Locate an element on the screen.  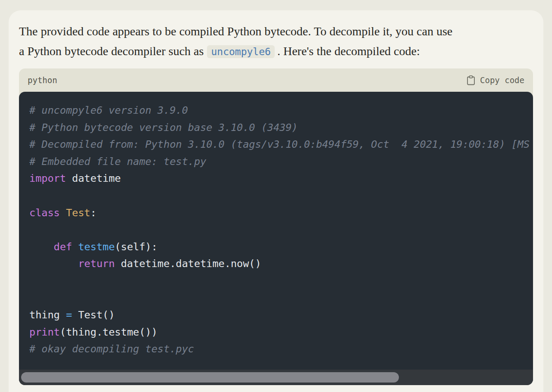
code-line: def testme(self): is located at coordinates (281, 247).